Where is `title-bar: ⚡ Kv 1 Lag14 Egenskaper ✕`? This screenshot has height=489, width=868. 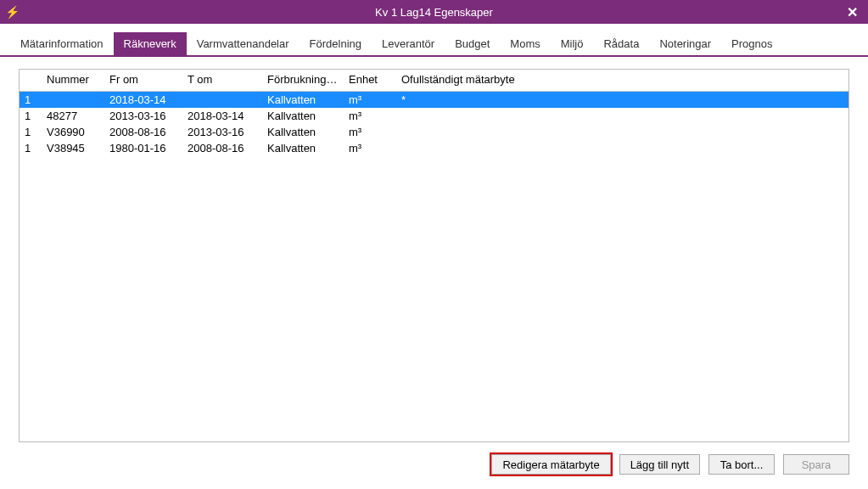
title-bar: ⚡ Kv 1 Lag14 Egenskaper ✕ is located at coordinates (434, 12).